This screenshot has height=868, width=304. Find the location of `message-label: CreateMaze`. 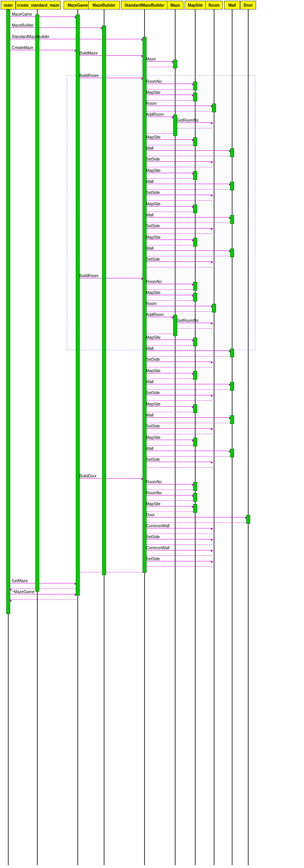

message-label: CreateMaze is located at coordinates (22, 48).